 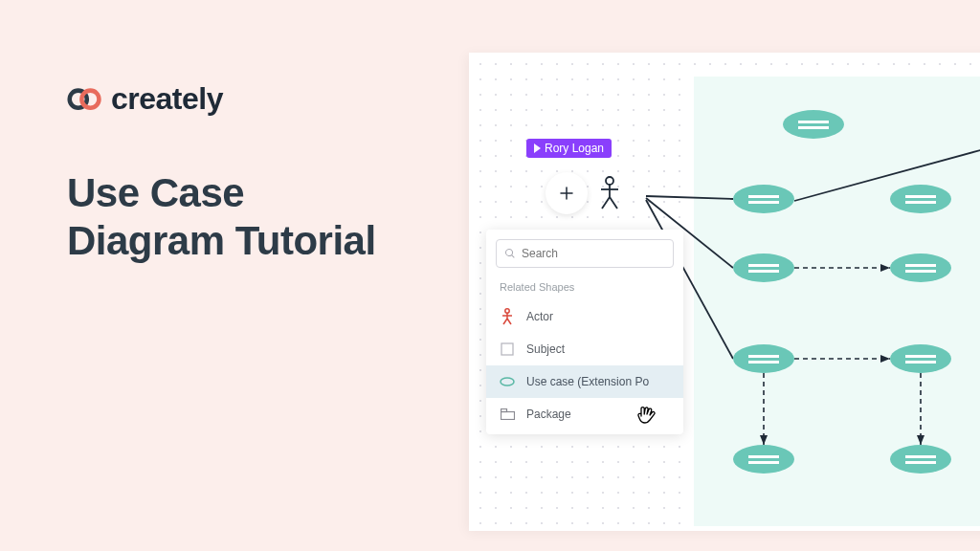 I want to click on plus-icon, so click(x=567, y=193).